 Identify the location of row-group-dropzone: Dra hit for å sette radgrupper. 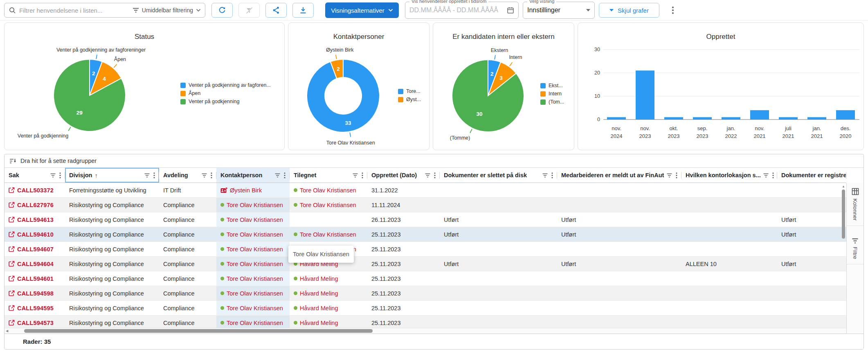
(434, 161).